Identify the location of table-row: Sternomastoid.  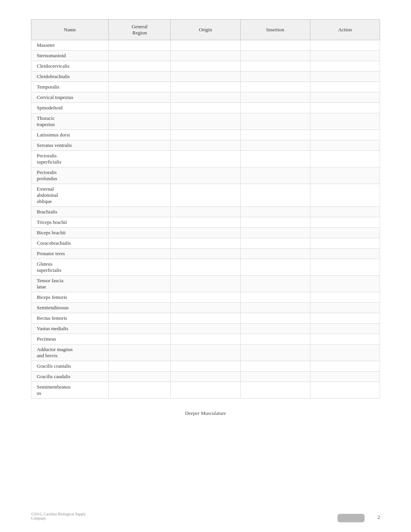
(206, 56).